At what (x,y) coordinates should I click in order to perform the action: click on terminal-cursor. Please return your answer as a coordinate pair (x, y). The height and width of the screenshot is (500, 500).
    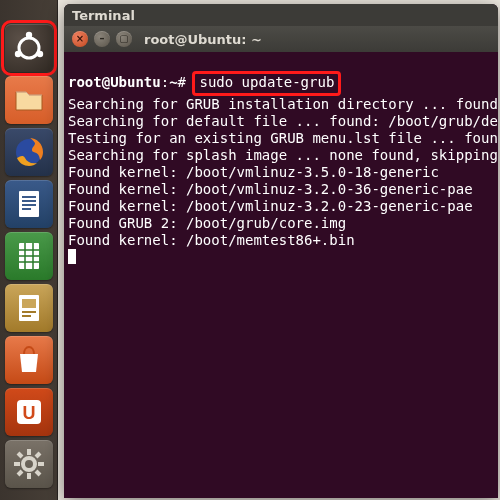
    Looking at the image, I should click on (72, 256).